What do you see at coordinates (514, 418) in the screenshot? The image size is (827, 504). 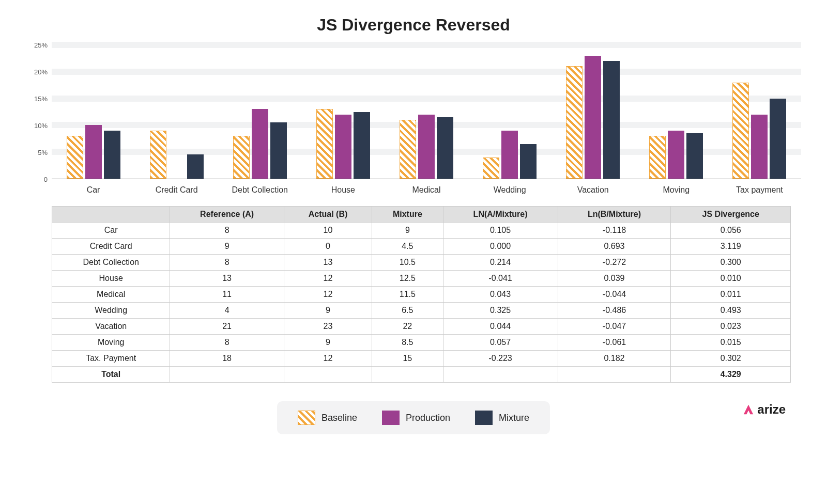 I see `legend-label: Mixture` at bounding box center [514, 418].